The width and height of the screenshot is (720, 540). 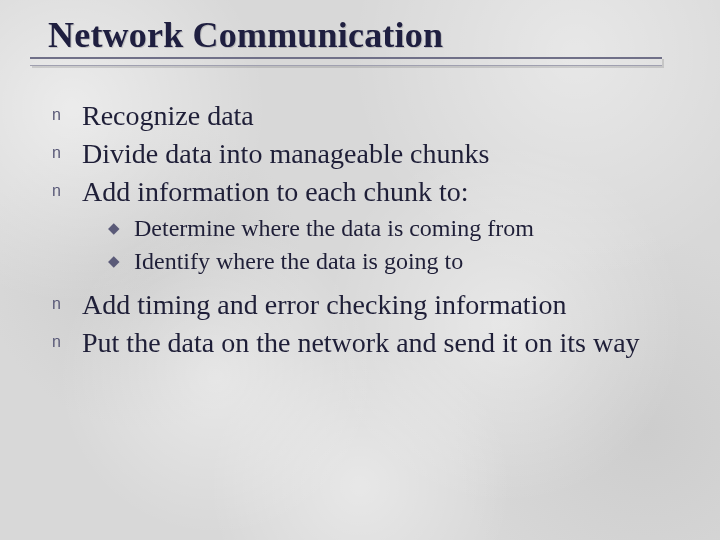 I want to click on list-item-text: Identify where the data is going to, so click(x=411, y=262).